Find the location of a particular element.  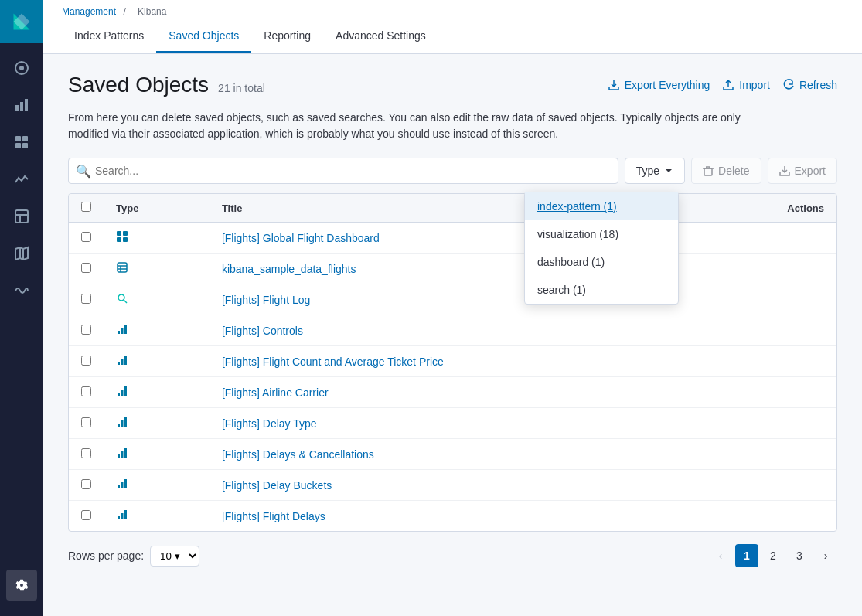

row-title-6: [Flights] Delay Type is located at coordinates (269, 424).